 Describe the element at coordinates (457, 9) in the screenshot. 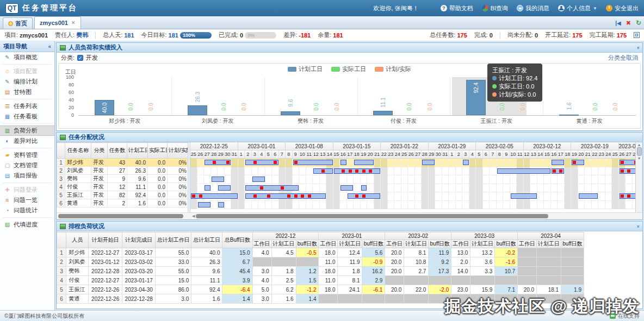

I see `help-docs-button: ?帮助文档` at that location.